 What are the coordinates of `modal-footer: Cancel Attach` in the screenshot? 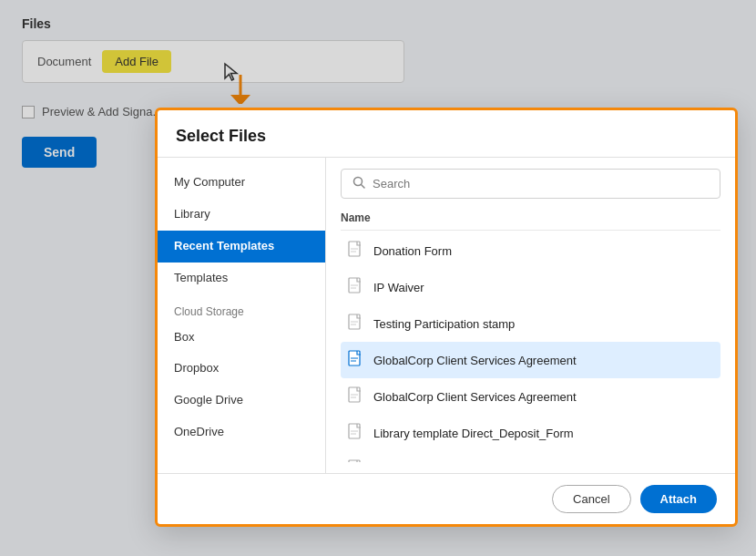 It's located at (446, 499).